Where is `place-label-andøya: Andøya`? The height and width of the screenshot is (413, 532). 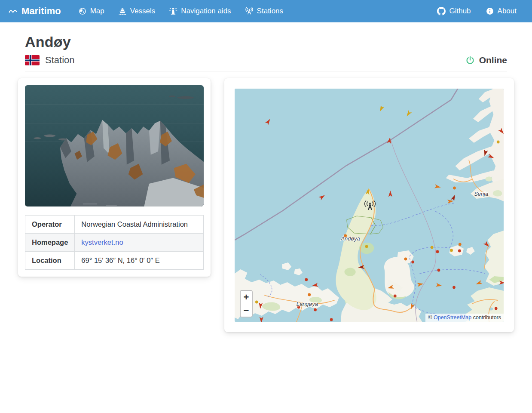 place-label-andøya: Andøya is located at coordinates (350, 238).